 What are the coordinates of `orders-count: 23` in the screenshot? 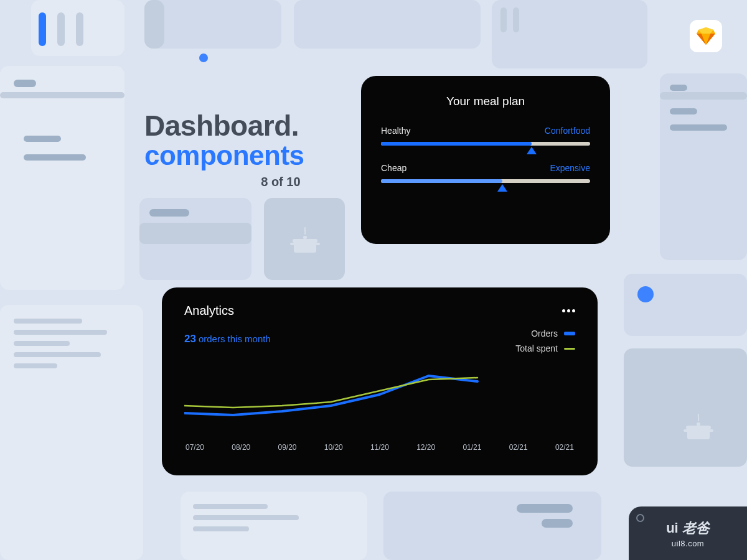 It's located at (190, 338).